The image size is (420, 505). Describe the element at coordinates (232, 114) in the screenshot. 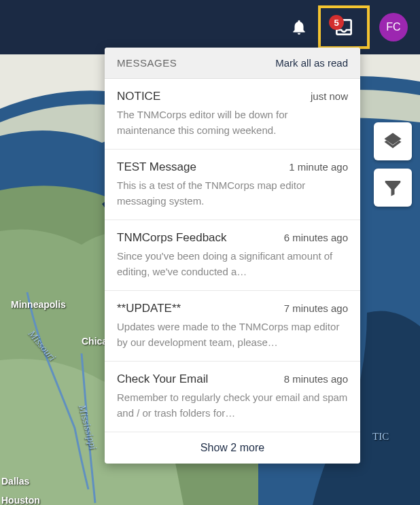

I see `message-item: NOTICE just now The TNMCorps editor will…` at that location.